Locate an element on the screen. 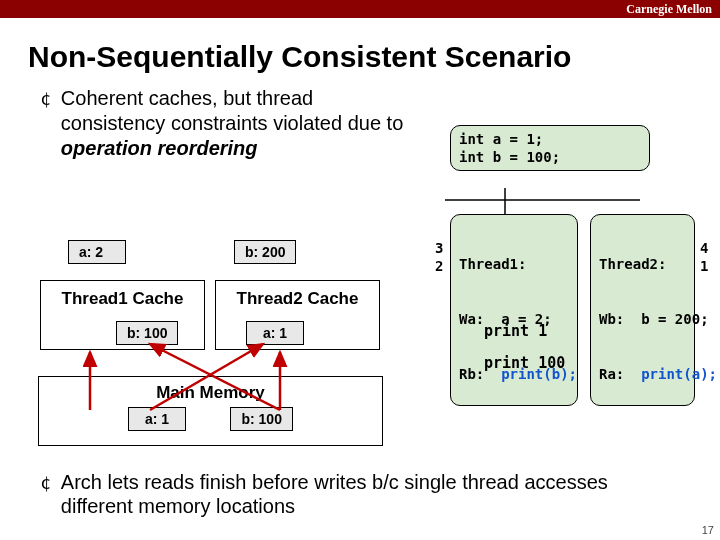 This screenshot has height=540, width=720. brand-label: Carnegie Mellon is located at coordinates (669, 10).